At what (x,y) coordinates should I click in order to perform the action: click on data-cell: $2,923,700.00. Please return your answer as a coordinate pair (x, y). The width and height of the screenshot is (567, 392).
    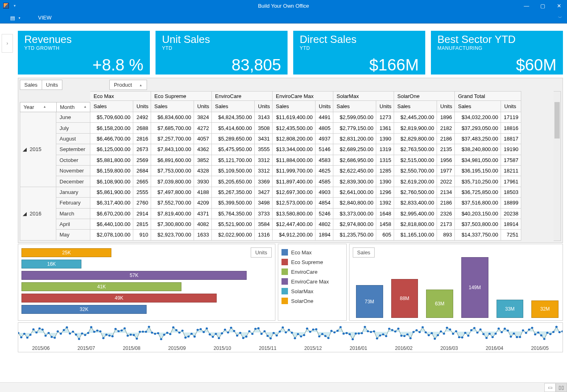
    Looking at the image, I should click on (173, 235).